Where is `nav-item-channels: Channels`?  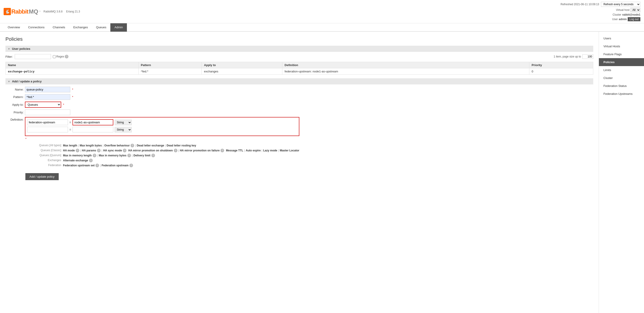 nav-item-channels: Channels is located at coordinates (59, 27).